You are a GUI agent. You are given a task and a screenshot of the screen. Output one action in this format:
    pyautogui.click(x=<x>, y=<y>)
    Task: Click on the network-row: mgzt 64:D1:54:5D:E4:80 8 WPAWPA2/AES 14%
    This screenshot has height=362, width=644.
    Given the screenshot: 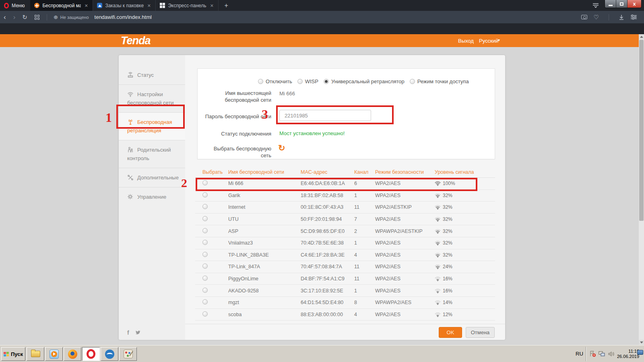 What is the action you would take?
    pyautogui.click(x=345, y=303)
    